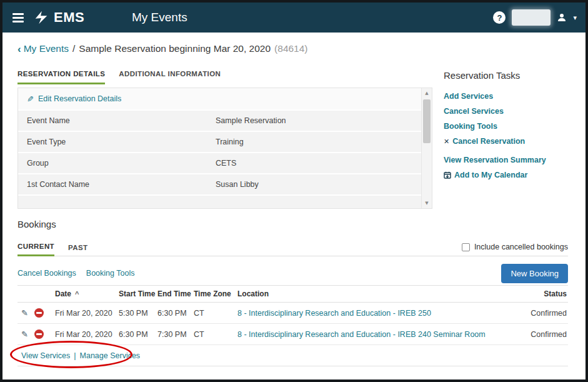  Describe the element at coordinates (294, 18) in the screenshot. I see `top-navbar: EMS My Events ? ▾` at that location.